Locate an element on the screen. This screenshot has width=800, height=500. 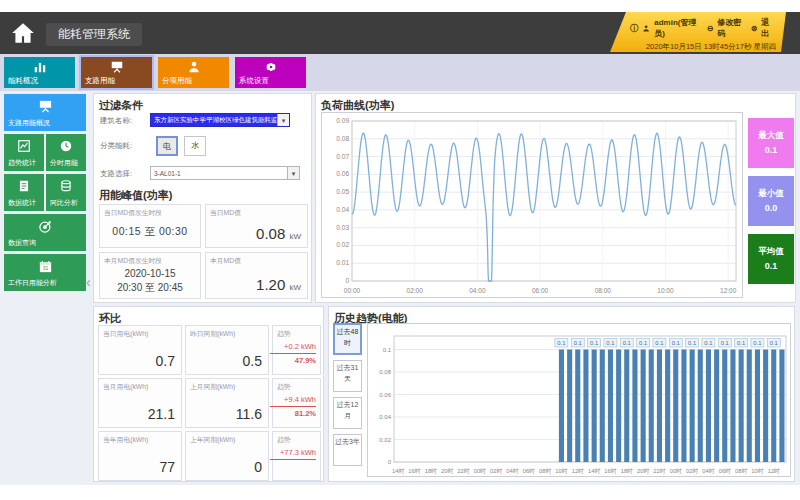
sidebar-item-label: 分时用能 is located at coordinates (64, 163).